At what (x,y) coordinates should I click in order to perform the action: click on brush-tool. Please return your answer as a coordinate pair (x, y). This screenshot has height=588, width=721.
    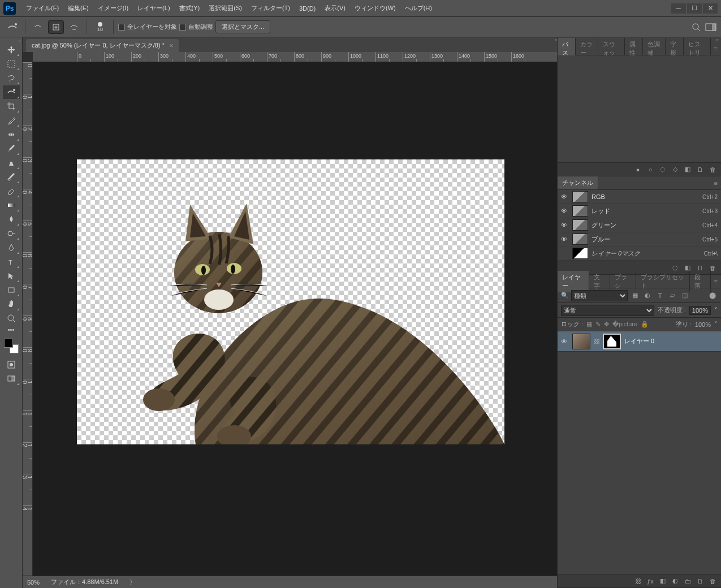
    Looking at the image, I should click on (11, 149).